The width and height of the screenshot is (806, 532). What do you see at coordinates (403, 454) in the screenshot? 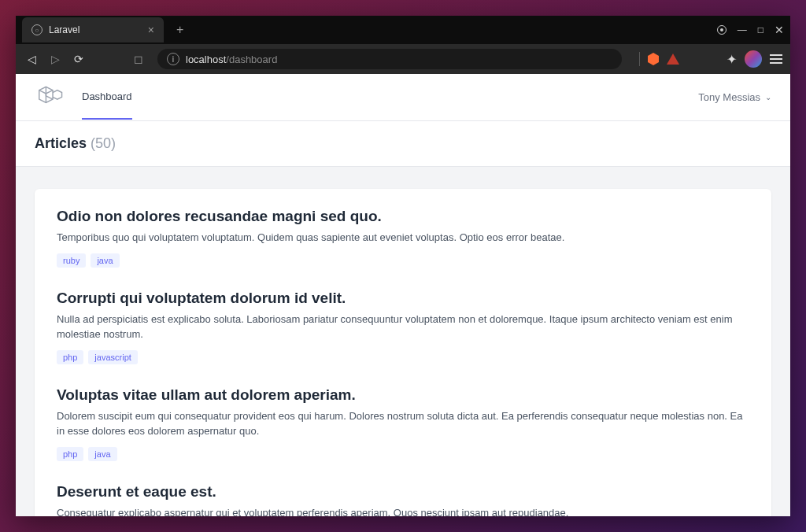
I see `article-tags: phpjava` at bounding box center [403, 454].